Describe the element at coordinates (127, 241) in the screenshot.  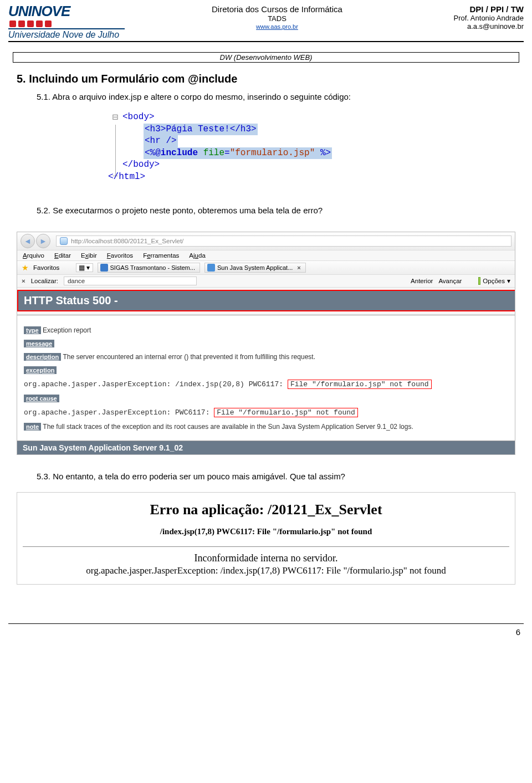
I see `url-text: http://localhost:8080/20121_Ex_Servlet/` at that location.